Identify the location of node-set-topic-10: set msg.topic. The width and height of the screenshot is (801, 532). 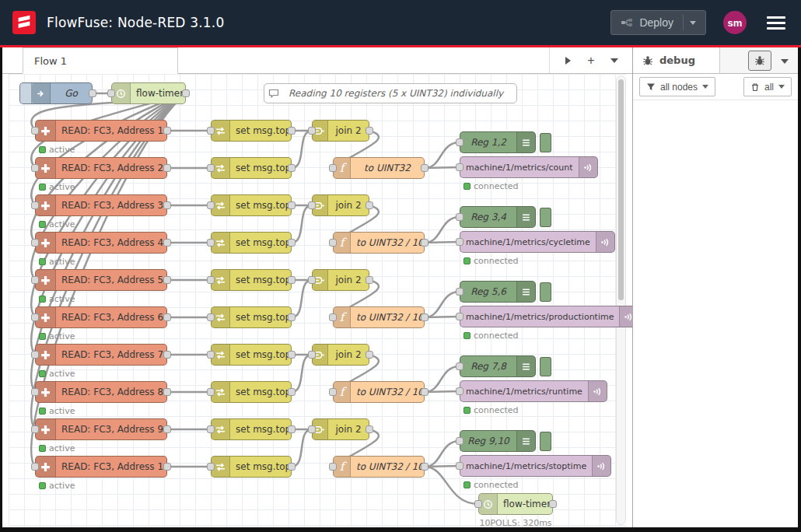
(251, 467).